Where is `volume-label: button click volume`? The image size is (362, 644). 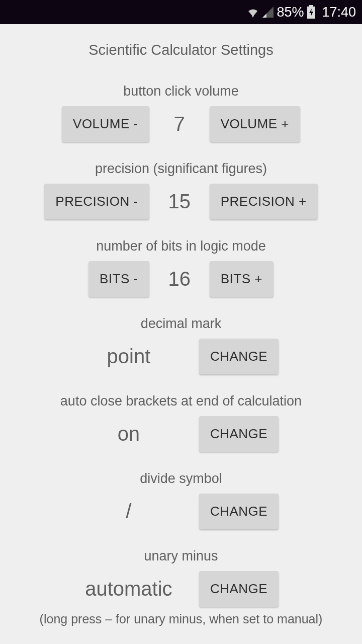 volume-label: button click volume is located at coordinates (181, 92).